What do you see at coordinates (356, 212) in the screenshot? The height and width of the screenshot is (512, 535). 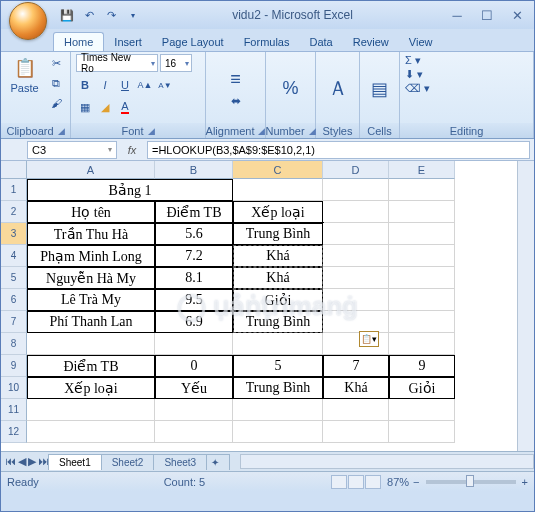 I see `cell-d2` at bounding box center [356, 212].